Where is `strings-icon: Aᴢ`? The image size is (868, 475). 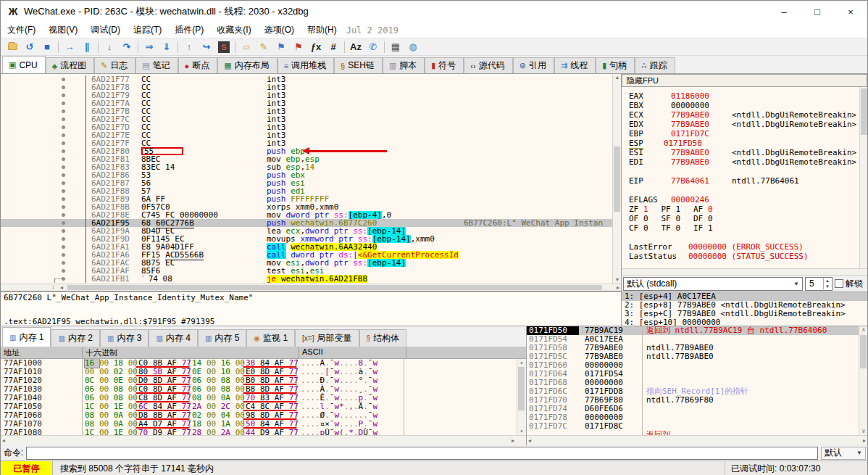 strings-icon: Aᴢ is located at coordinates (356, 47).